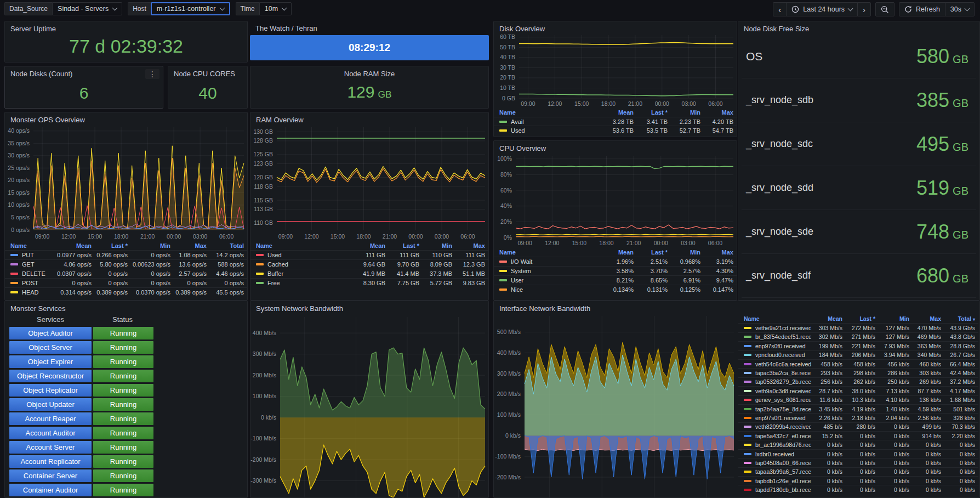 Image resolution: width=980 pixels, height=498 pixels. Describe the element at coordinates (960, 9) in the screenshot. I see `refresh-interval-select: 30s` at that location.